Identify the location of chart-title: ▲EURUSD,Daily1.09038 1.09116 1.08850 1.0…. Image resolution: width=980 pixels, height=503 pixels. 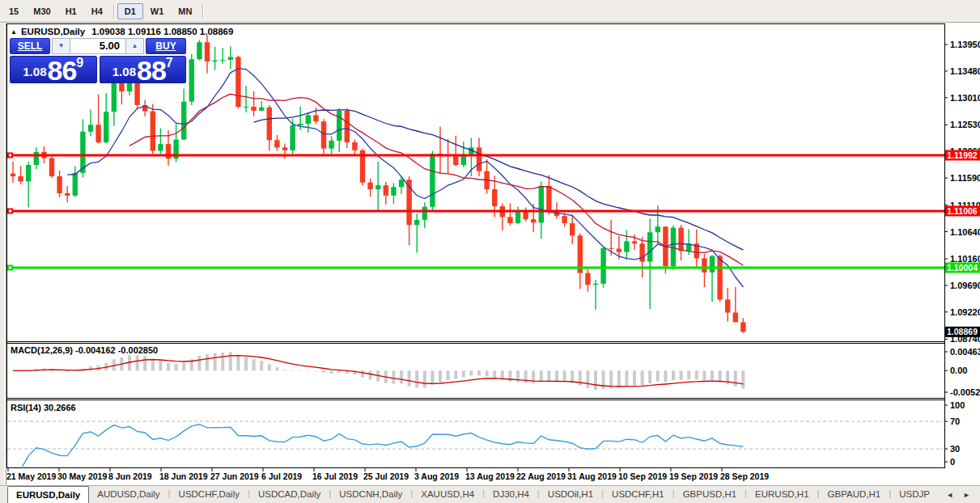
(121, 32).